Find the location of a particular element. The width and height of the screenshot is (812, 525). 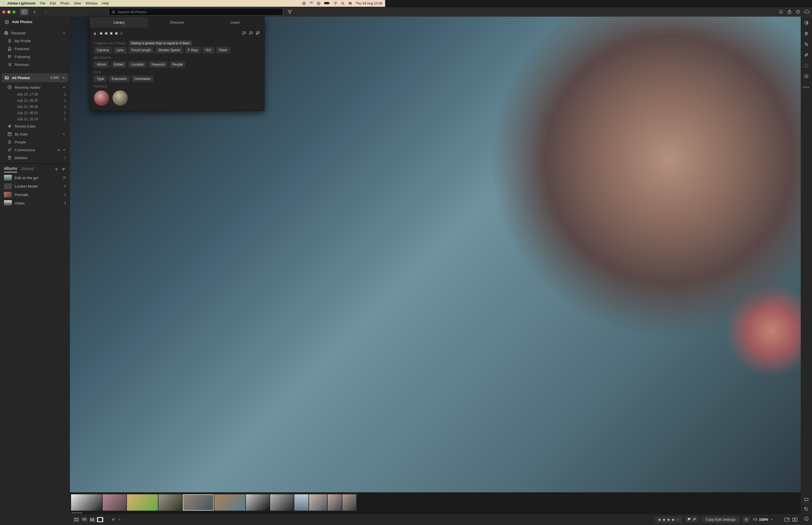

recent-entry: July 21, 20:141 is located at coordinates (35, 119).